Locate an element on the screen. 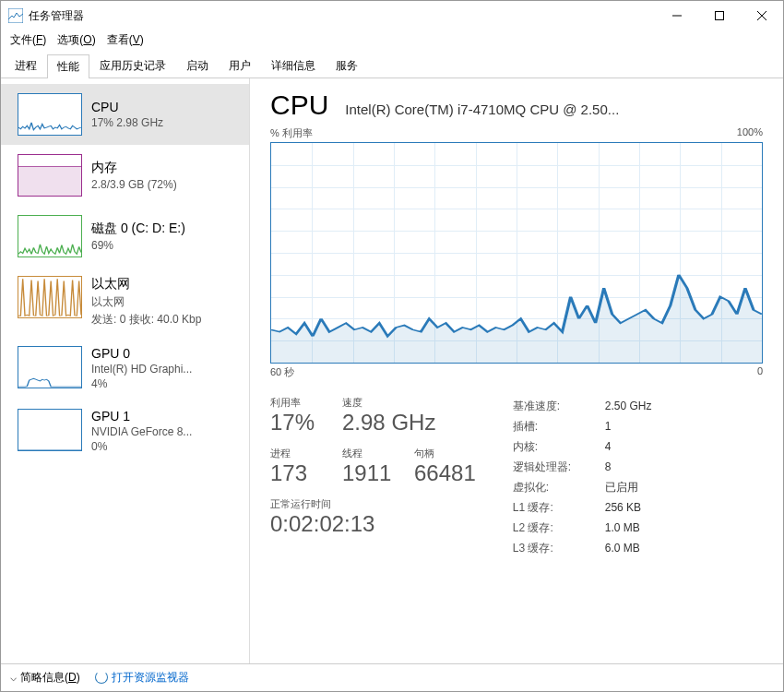 This screenshot has height=692, width=784. titlebar: 任务管理器 is located at coordinates (392, 16).